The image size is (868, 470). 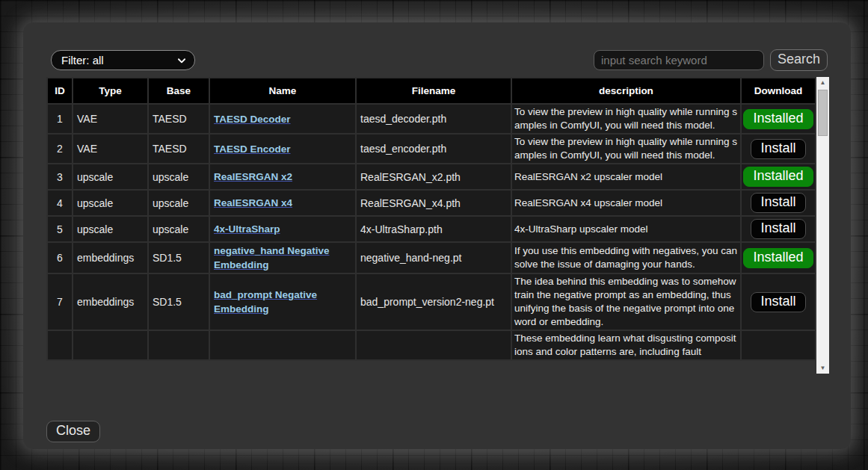 What do you see at coordinates (822, 113) in the screenshot?
I see `scrollbar-thumb` at bounding box center [822, 113].